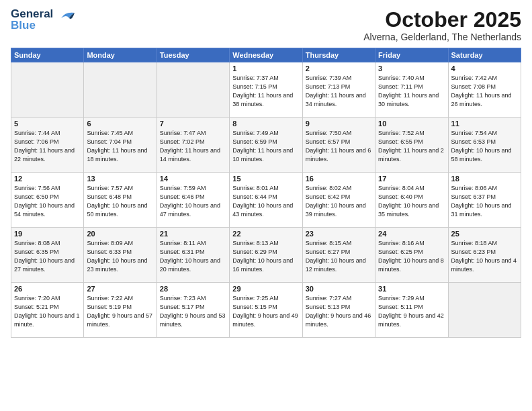 The image size is (532, 411). Describe the element at coordinates (120, 312) in the screenshot. I see `day-info: Sunrise: 7:22 AM Sunset: 5:19 PM Dayligh…` at that location.